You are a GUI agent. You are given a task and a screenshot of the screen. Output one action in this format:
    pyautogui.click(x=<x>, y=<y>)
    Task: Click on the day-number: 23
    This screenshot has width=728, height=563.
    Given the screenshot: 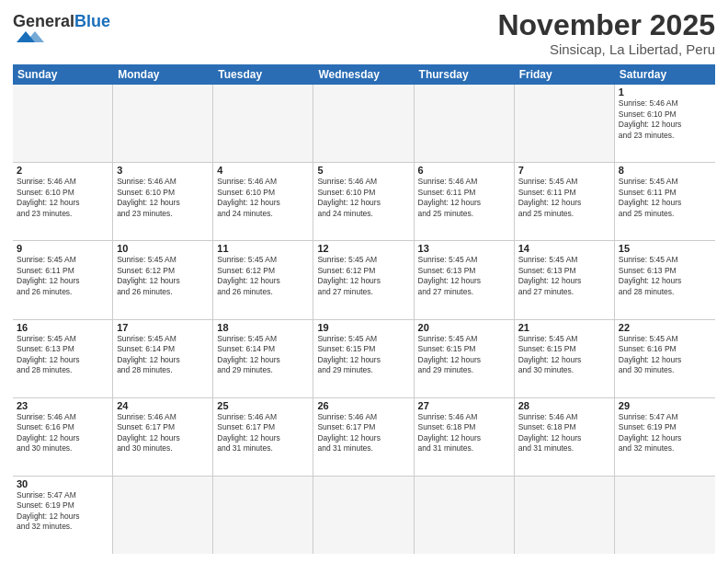 What is the action you would take?
    pyautogui.click(x=63, y=406)
    